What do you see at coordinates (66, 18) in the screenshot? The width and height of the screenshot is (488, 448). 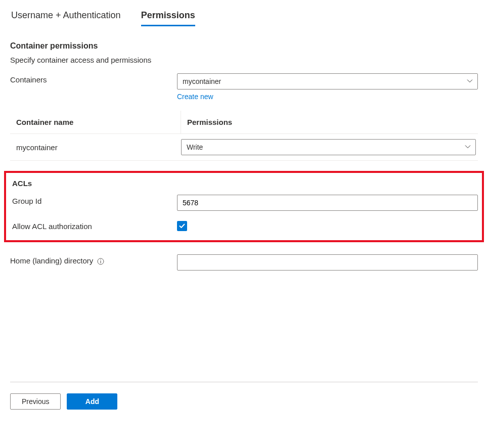 I see `tab-username-authentication: Username + Authentication` at bounding box center [66, 18].